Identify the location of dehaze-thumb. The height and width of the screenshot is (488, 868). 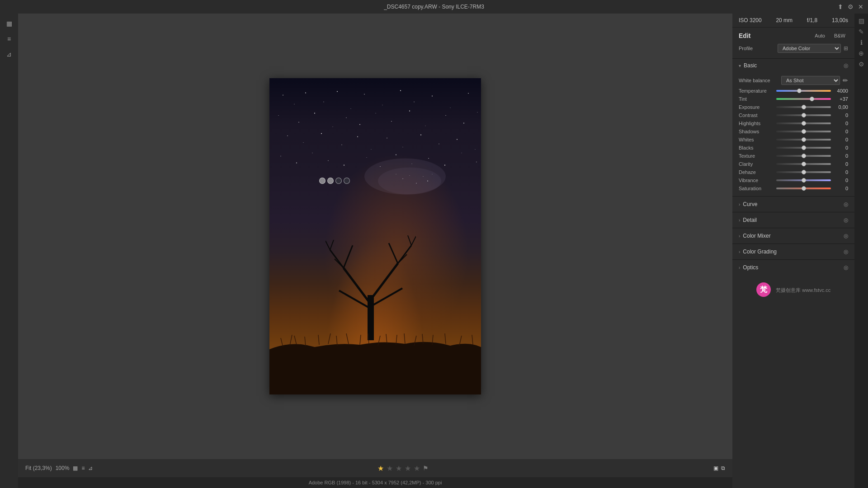
(804, 172).